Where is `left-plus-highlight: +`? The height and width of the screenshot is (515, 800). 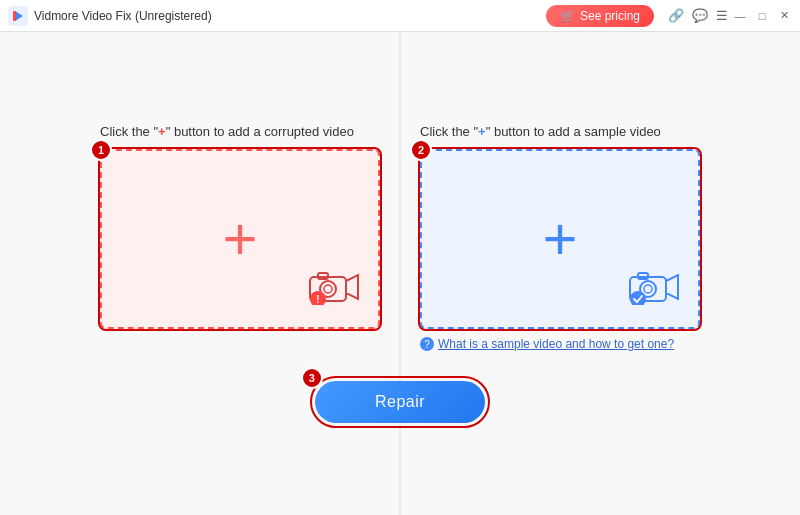
left-plus-highlight: + is located at coordinates (162, 132).